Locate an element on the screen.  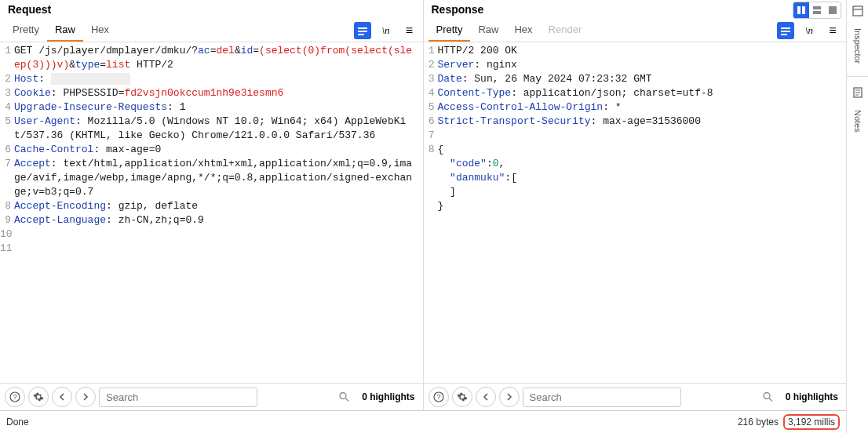
response-search-input is located at coordinates (602, 397).